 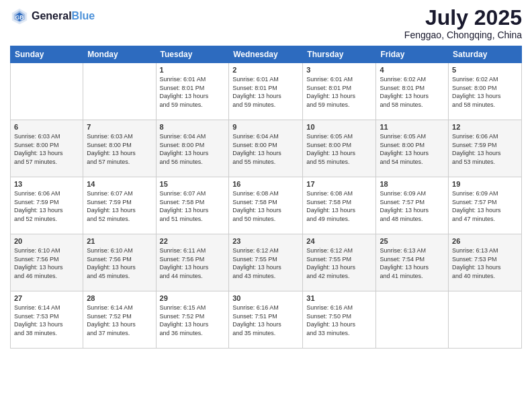 What do you see at coordinates (193, 206) in the screenshot?
I see `day-info: Sunrise: 6:07 AM Sunset: 7:58 PM Dayligh…` at bounding box center [193, 206].